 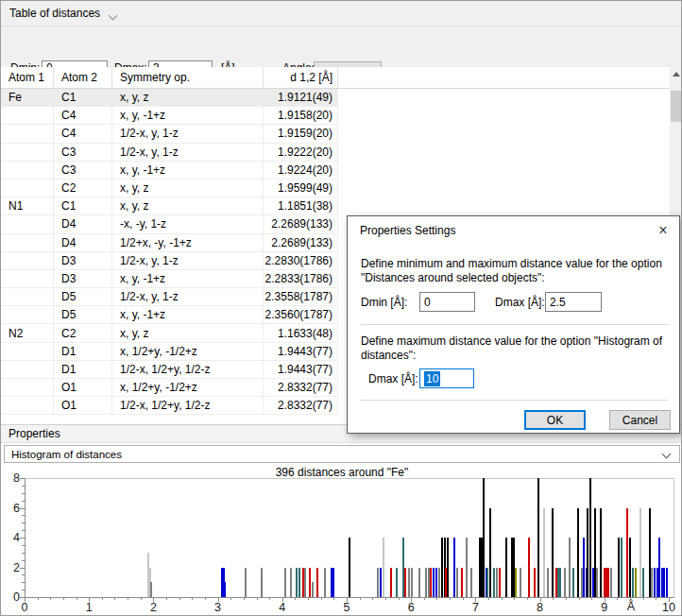 What do you see at coordinates (170, 189) in the screenshot?
I see `table-row: C2x, y, z1.9599(49)` at bounding box center [170, 189].